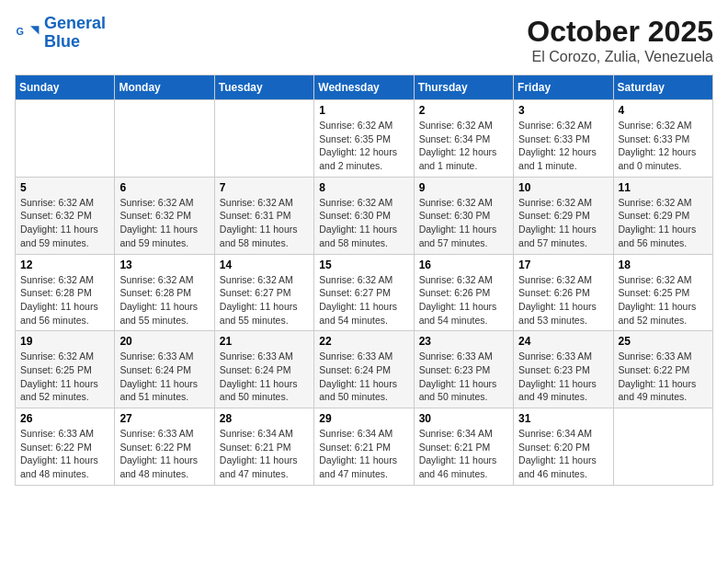 Image resolution: width=728 pixels, height=563 pixels. I want to click on day-number: 10, so click(563, 188).